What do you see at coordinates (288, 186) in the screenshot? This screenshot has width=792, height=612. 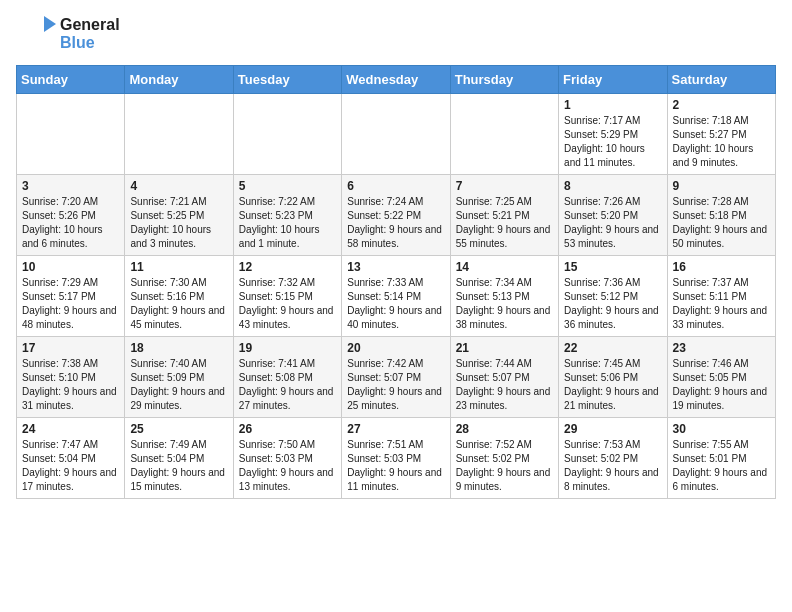 I see `day-number: 5` at bounding box center [288, 186].